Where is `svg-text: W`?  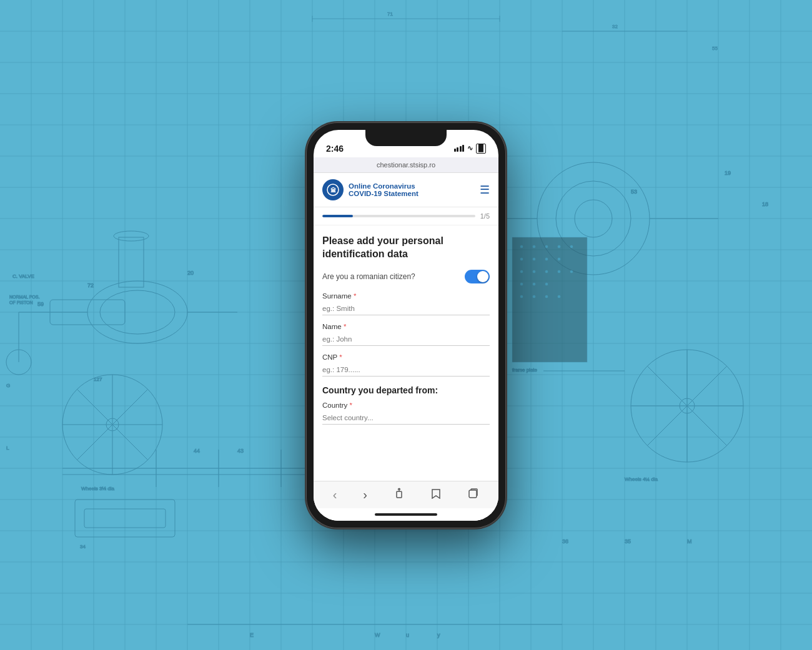
svg-text: W is located at coordinates (377, 635).